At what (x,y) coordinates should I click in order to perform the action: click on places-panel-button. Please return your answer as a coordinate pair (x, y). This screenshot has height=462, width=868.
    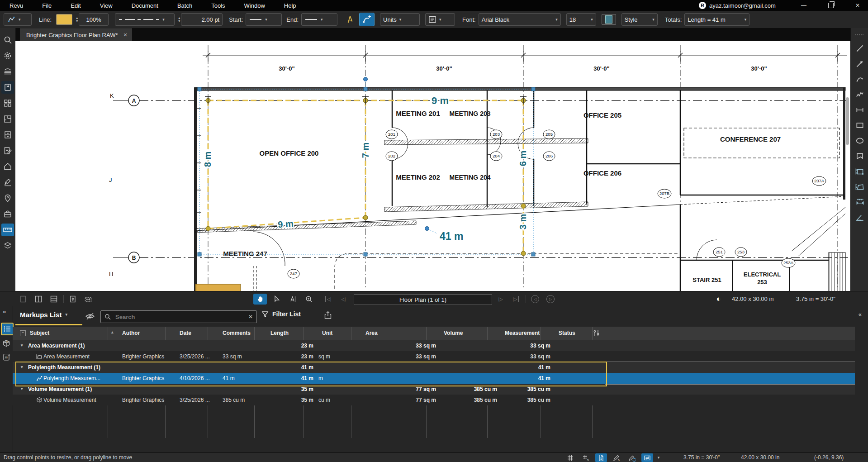
    Looking at the image, I should click on (8, 198).